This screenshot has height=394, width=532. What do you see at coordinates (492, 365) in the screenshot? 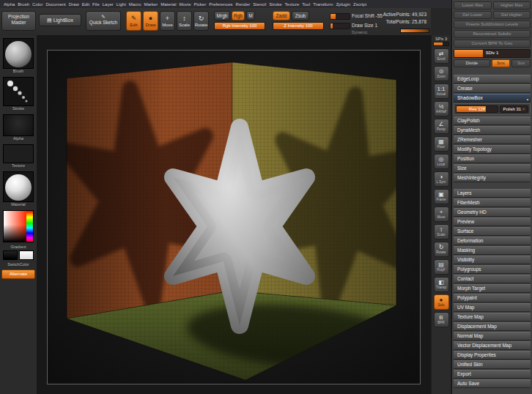
I see `tool-subpalette-row: Unified Skin` at bounding box center [492, 365].